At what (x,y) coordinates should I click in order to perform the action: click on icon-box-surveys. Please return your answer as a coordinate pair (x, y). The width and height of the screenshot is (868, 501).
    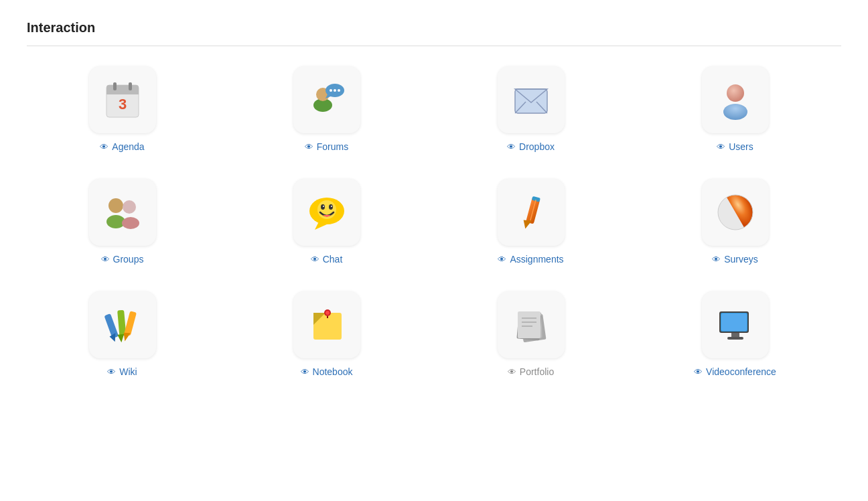
    Looking at the image, I should click on (735, 212).